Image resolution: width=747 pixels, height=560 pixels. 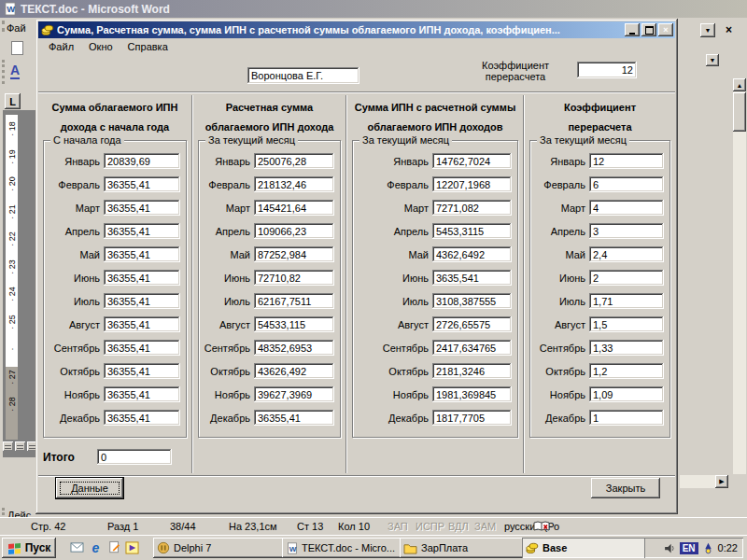 I want to click on word-titlebar: W ТЕКСТ.doc - Microsoft Word, so click(x=374, y=9).